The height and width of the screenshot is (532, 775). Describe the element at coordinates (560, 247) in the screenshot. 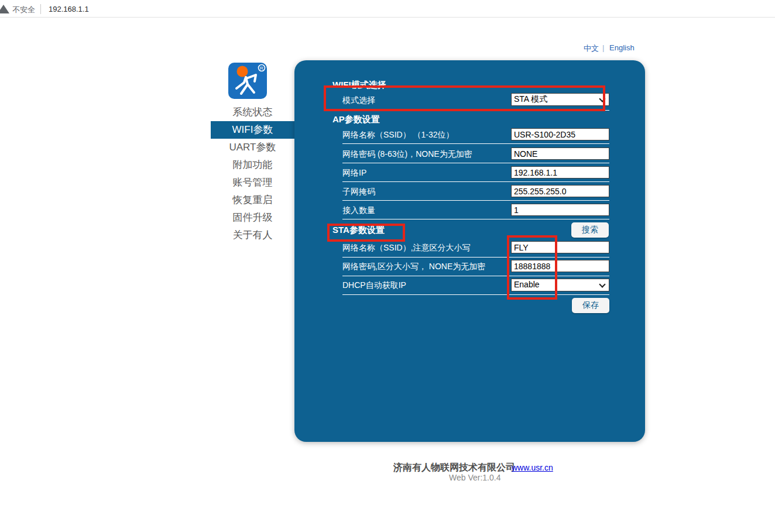

I see `sta-ssid-input` at that location.